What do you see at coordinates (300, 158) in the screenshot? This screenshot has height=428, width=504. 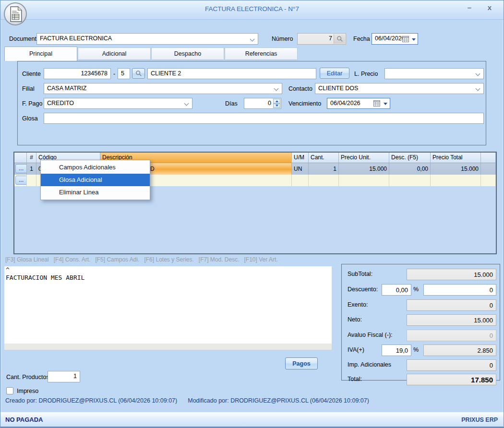 I see `col-um: U/M` at bounding box center [300, 158].